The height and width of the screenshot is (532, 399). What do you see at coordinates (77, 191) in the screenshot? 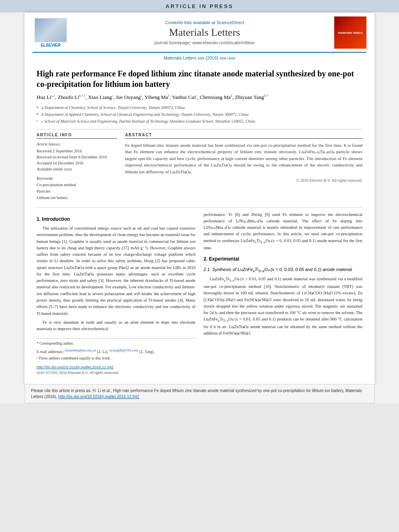
I see `keyword-2: Particles` at bounding box center [77, 191].